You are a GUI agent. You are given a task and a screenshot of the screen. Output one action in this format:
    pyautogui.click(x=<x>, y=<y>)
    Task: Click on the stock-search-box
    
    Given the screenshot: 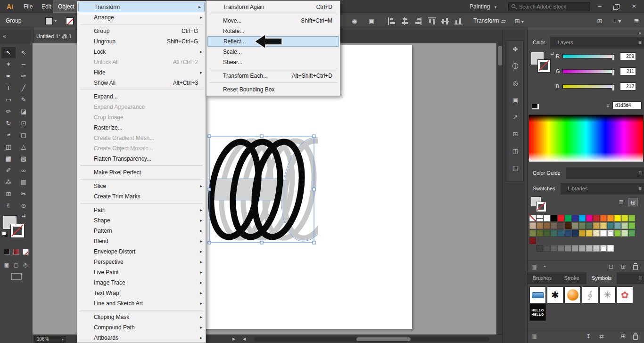 What is the action you would take?
    pyautogui.click(x=549, y=7)
    